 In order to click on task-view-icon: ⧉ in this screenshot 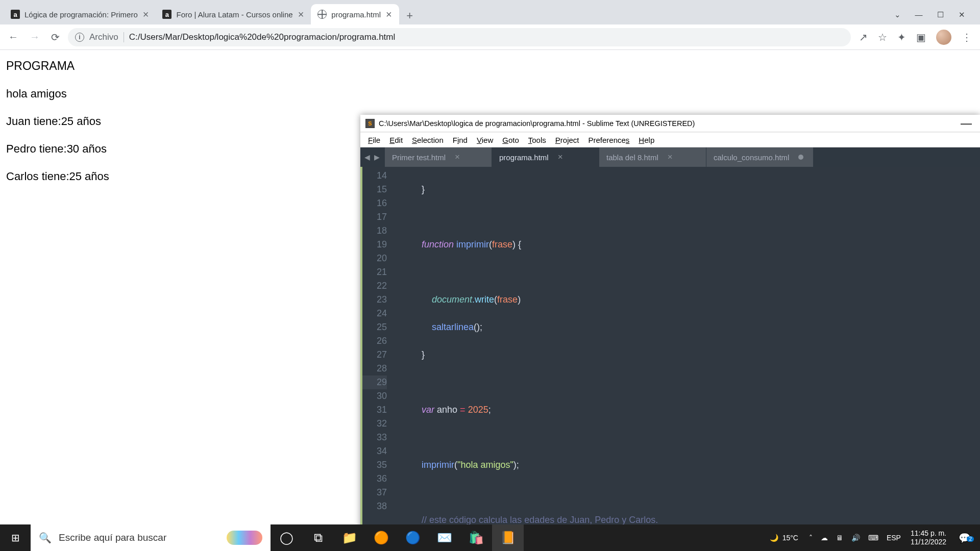, I will do `click(318, 538)`.